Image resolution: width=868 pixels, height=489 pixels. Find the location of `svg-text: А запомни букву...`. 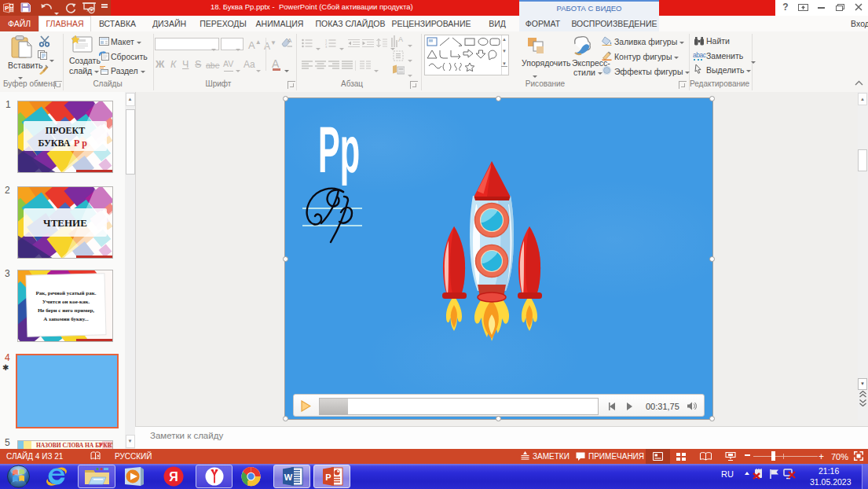

svg-text: А запомни букву... is located at coordinates (66, 319).